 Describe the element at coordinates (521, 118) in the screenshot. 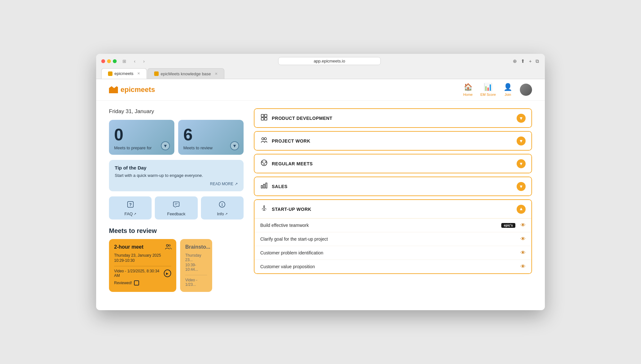

I see `product-development-chevron: ▼` at that location.